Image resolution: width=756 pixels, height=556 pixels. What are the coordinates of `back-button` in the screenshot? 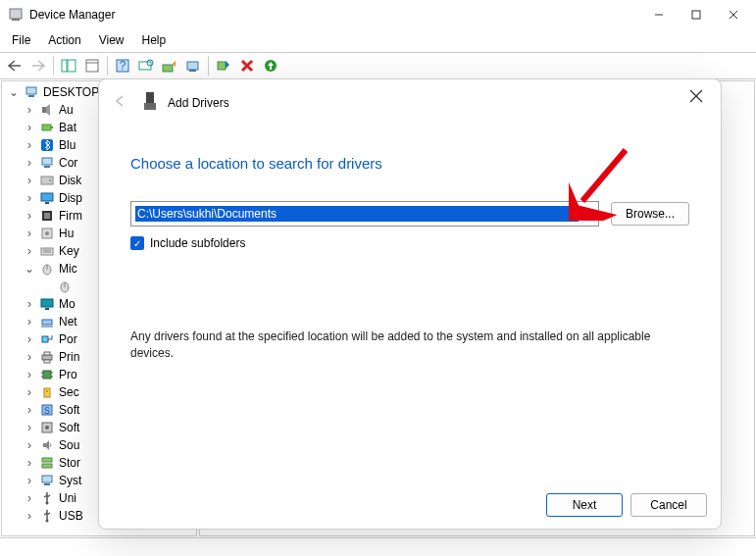 It's located at (15, 66).